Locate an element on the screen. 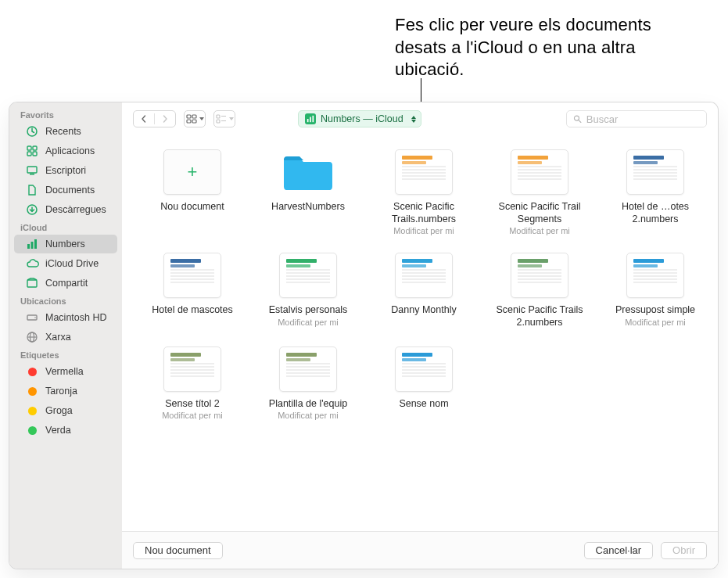  sidebar-item-compartit: Compartit is located at coordinates (66, 283).